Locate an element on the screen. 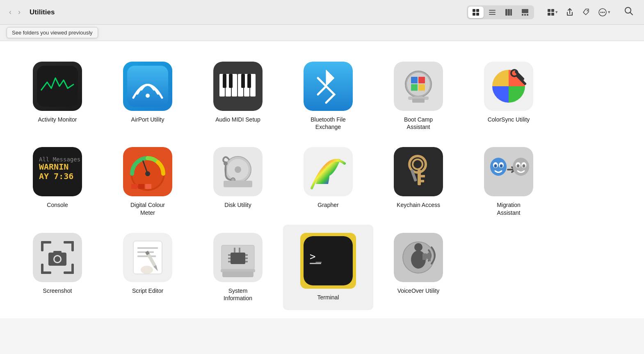 The image size is (644, 354). app-item-console: WARNIN AY 7:36 All Messages Console is located at coordinates (57, 182).